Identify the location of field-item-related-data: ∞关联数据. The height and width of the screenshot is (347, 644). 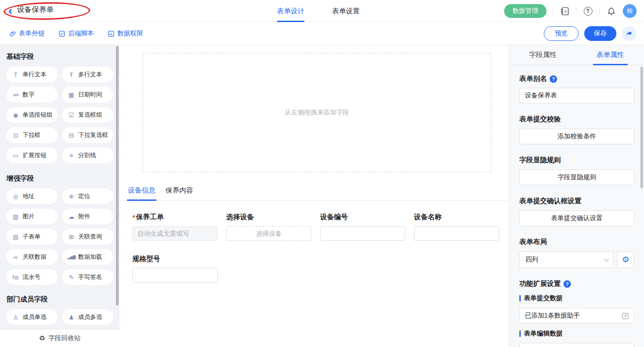
(32, 257).